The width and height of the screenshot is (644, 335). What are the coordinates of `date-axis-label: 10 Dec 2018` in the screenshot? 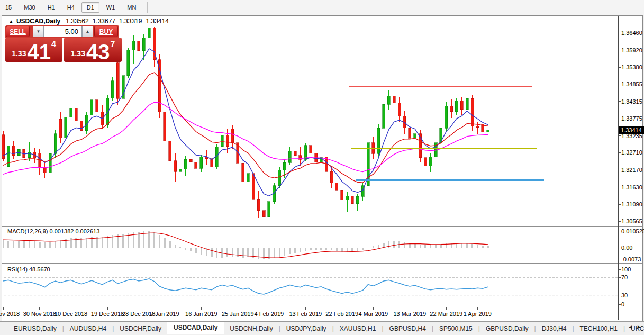 It's located at (71, 314).